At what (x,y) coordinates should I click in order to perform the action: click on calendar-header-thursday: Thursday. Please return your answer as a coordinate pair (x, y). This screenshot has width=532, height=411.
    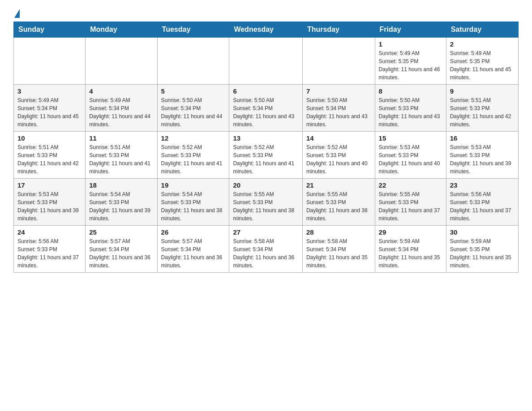
    Looking at the image, I should click on (339, 30).